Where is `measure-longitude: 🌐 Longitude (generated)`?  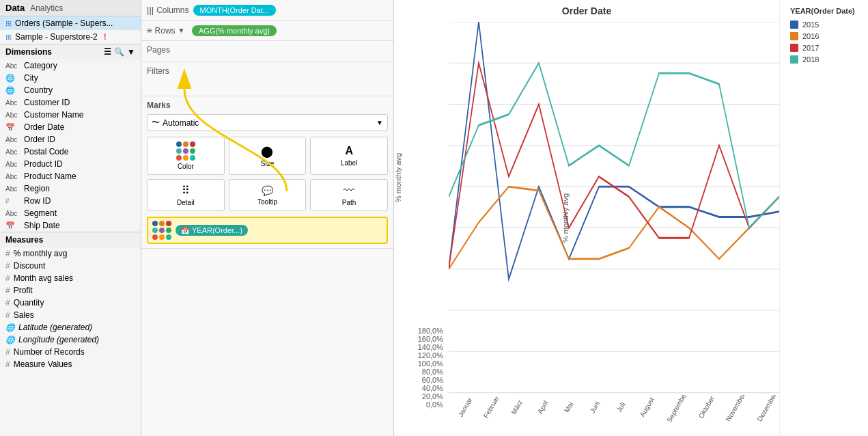
measure-longitude: 🌐 Longitude (generated) is located at coordinates (70, 340).